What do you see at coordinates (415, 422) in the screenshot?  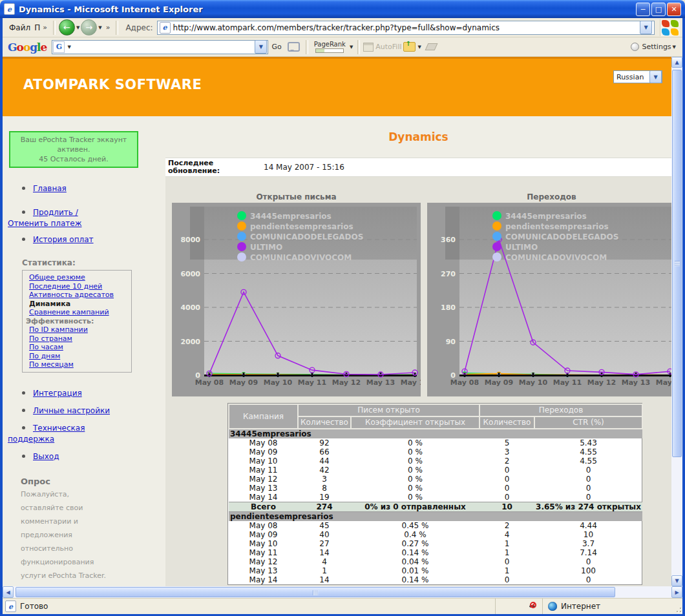 I see `col-open-rate: Коэффициент открытых` at bounding box center [415, 422].